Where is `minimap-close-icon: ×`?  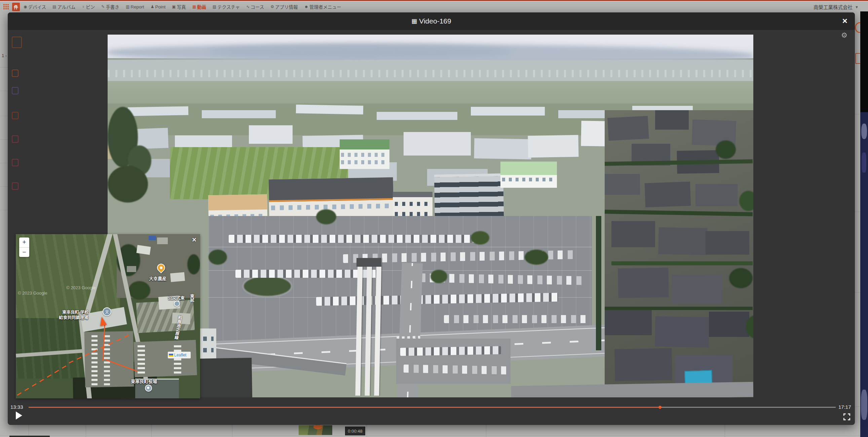 minimap-close-icon: × is located at coordinates (194, 240).